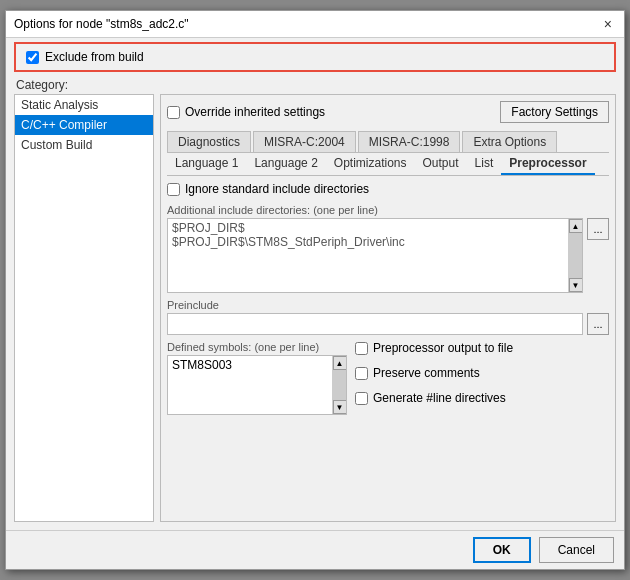 This screenshot has height=580, width=630. I want to click on tab-misra1998: MISRA-C:1998, so click(410, 142).